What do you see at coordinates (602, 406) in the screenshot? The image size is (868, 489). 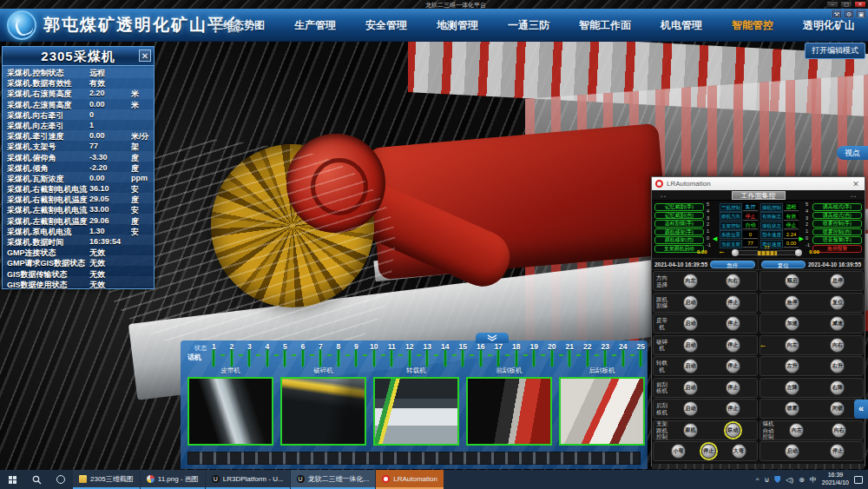 I see `camera-item: 后刮板机` at bounding box center [602, 406].